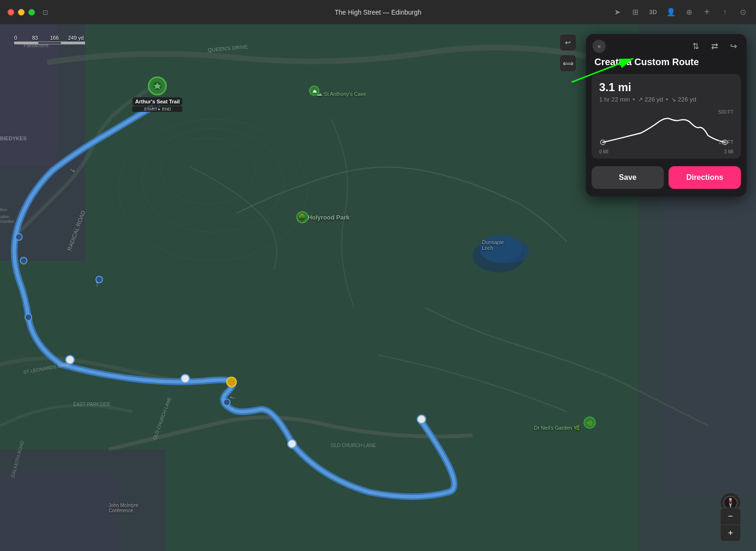 Image resolution: width=756 pixels, height=551 pixels. What do you see at coordinates (41, 38) in the screenshot?
I see `scale-83: 83` at bounding box center [41, 38].